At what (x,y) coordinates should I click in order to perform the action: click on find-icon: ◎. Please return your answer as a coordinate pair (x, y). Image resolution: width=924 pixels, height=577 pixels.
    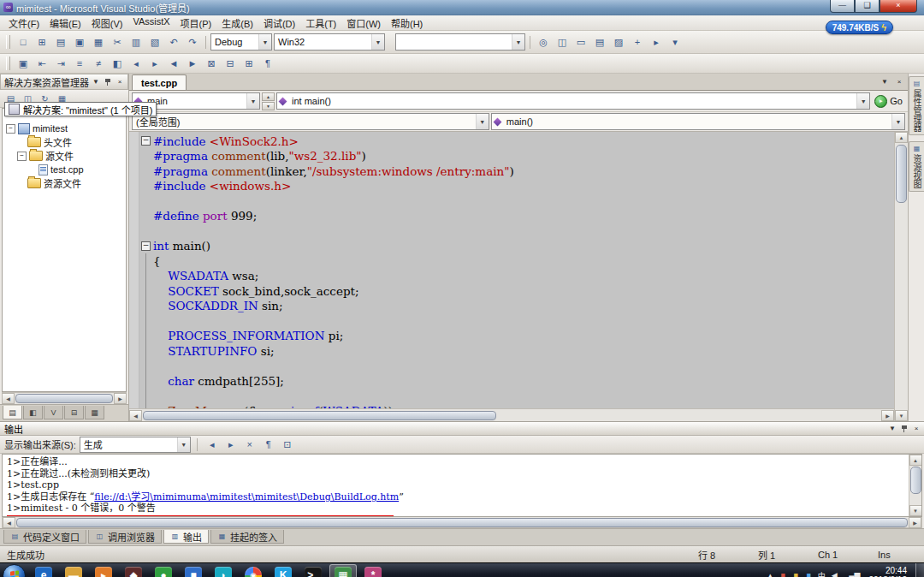
    Looking at the image, I should click on (543, 42).